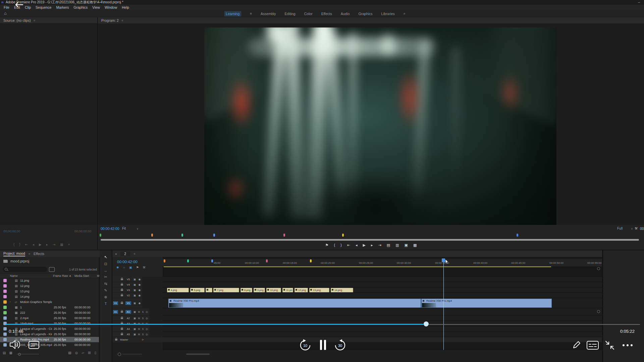  I want to click on playhead, so click(443, 260).